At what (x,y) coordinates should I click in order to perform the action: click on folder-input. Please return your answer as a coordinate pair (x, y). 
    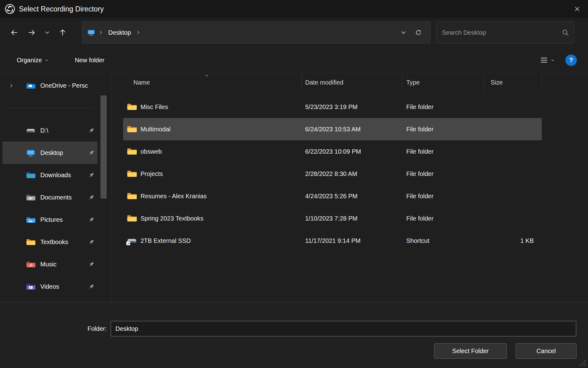
    Looking at the image, I should click on (344, 329).